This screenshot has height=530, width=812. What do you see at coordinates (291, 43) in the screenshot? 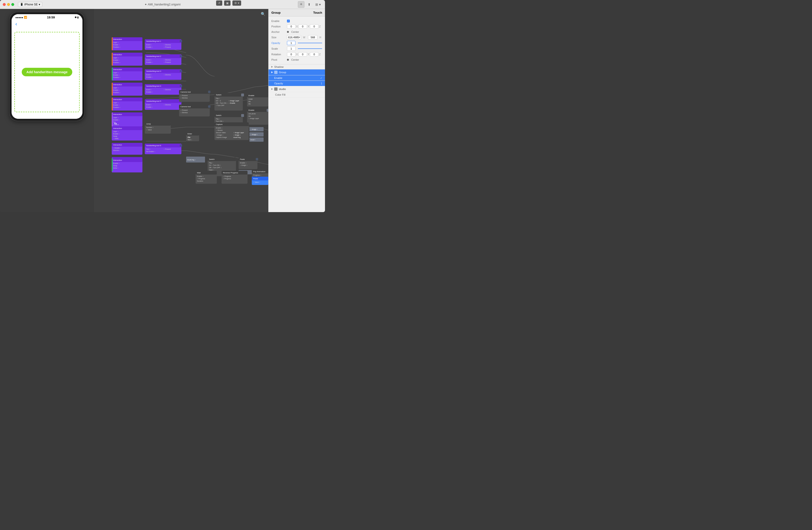
I see `opacity-input` at bounding box center [291, 43].